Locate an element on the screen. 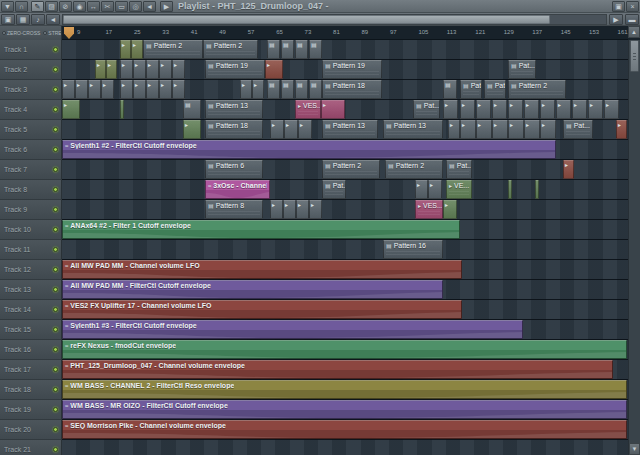 This screenshot has height=455, width=640. timeline-ruler: 9172533414957657381899710511312112913714… is located at coordinates (345, 33).